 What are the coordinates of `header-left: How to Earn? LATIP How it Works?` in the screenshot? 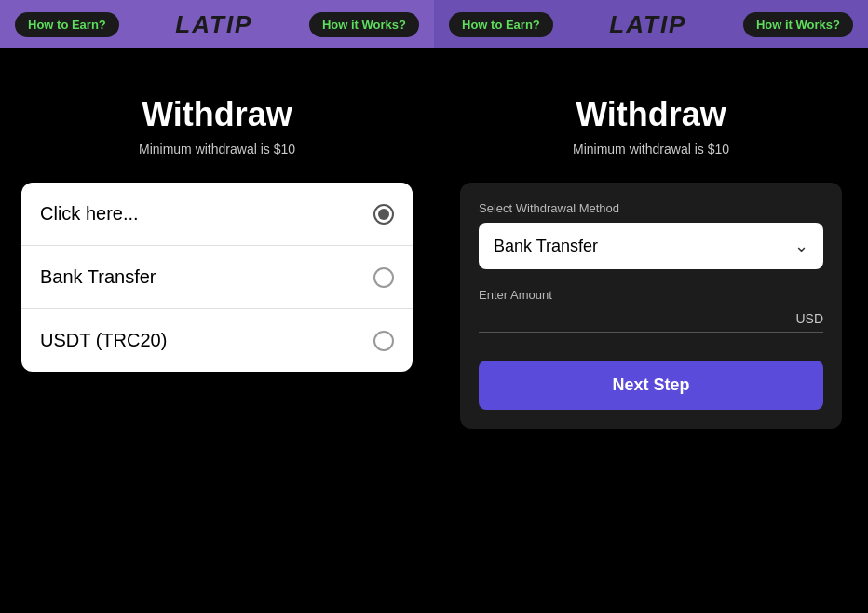 It's located at (217, 24).